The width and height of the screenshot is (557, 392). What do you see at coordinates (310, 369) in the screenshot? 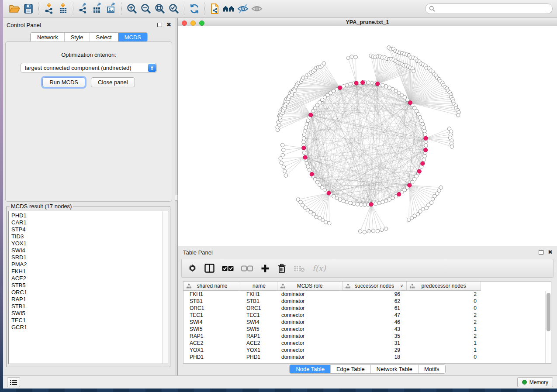
I see `table-tab: Node Table` at bounding box center [310, 369].